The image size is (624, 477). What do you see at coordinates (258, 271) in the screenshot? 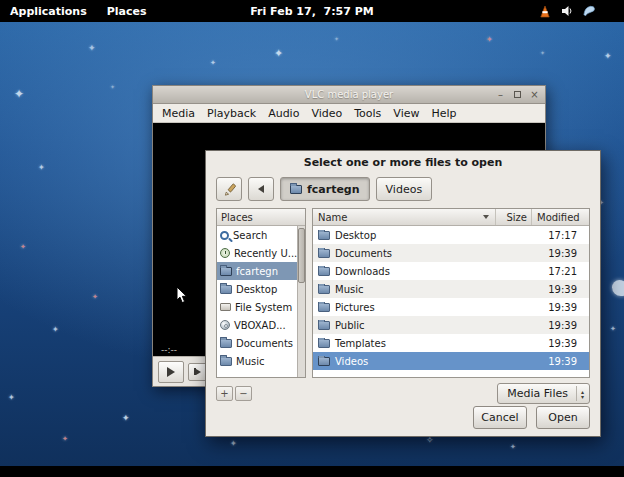
I see `place-home: fcartegn` at bounding box center [258, 271].